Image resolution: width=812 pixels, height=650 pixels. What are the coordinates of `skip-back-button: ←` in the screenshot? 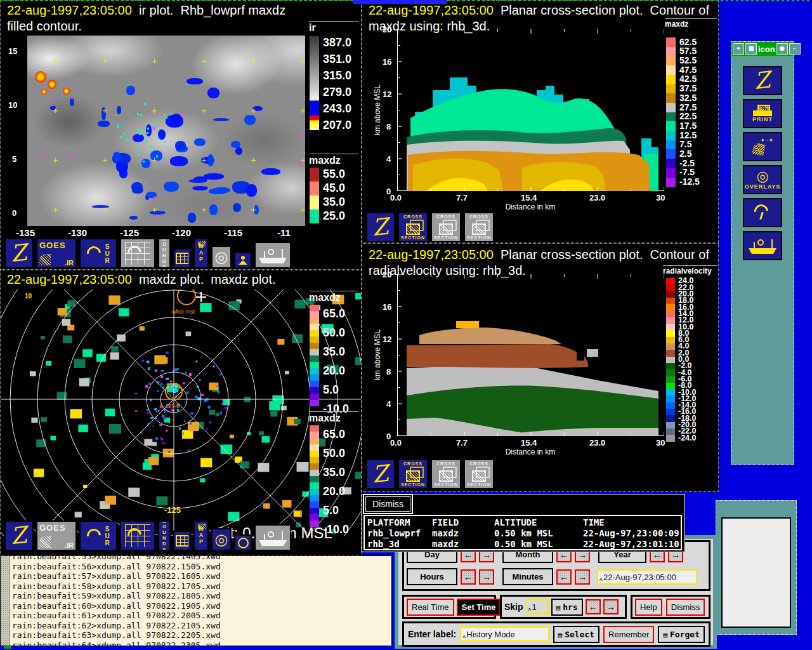 It's located at (593, 607).